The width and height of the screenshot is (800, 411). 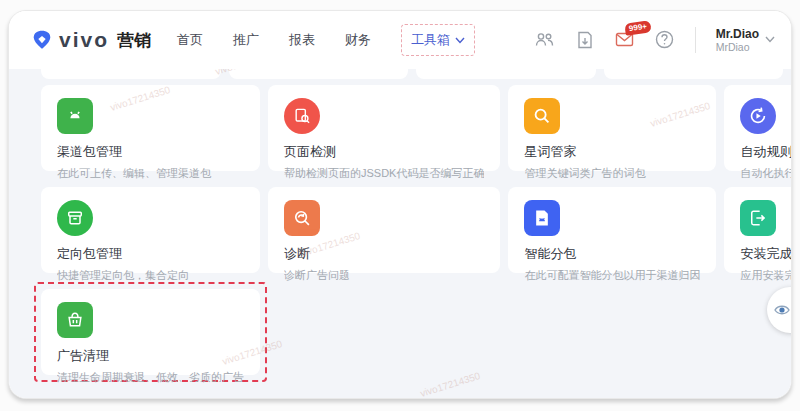 What do you see at coordinates (75, 218) in the screenshot?
I see `target-package-icon` at bounding box center [75, 218].